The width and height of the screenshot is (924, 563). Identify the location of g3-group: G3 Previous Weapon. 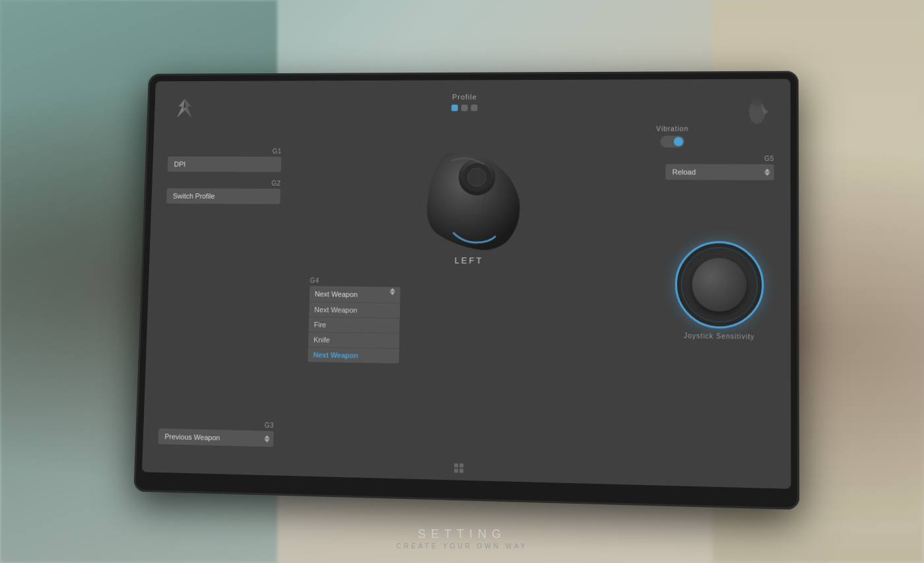
(216, 433).